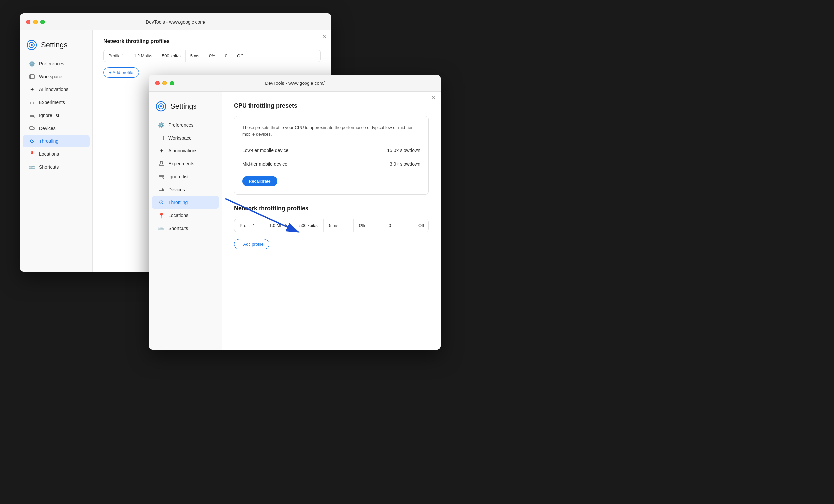  I want to click on sidebar-item-workspace-1: Workspace, so click(56, 76).